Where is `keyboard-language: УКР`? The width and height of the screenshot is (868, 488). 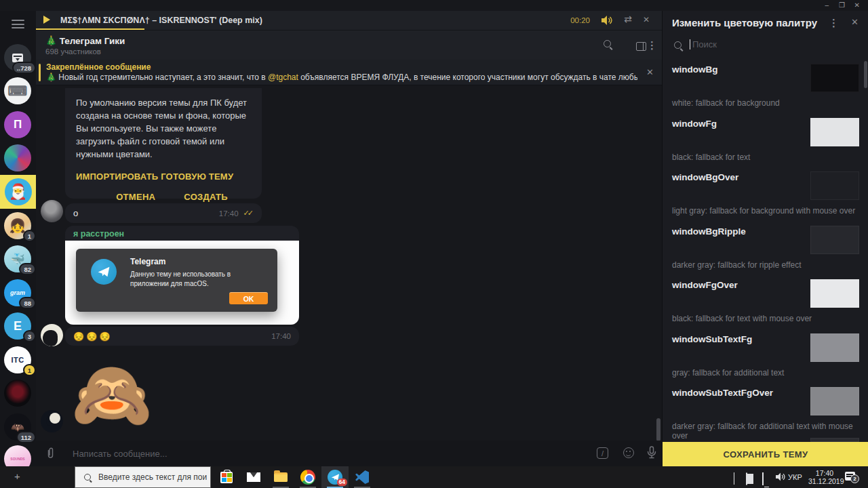 keyboard-language: УКР is located at coordinates (795, 477).